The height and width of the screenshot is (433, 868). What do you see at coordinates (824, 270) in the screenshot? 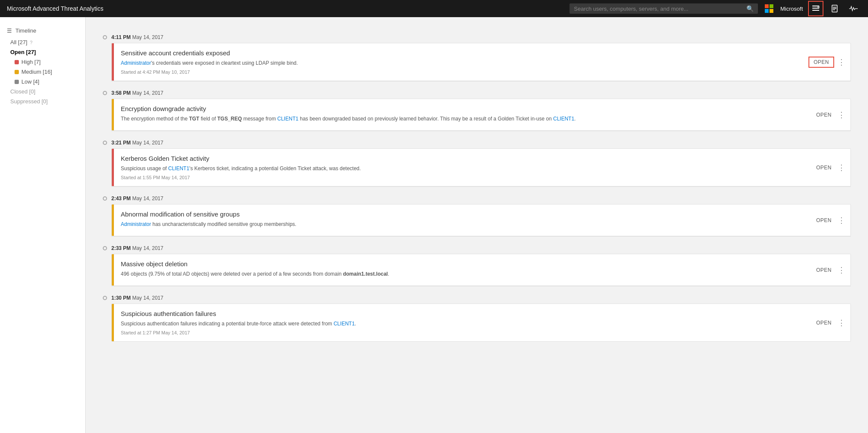
I see `open-btn-4: OPEN` at bounding box center [824, 270].